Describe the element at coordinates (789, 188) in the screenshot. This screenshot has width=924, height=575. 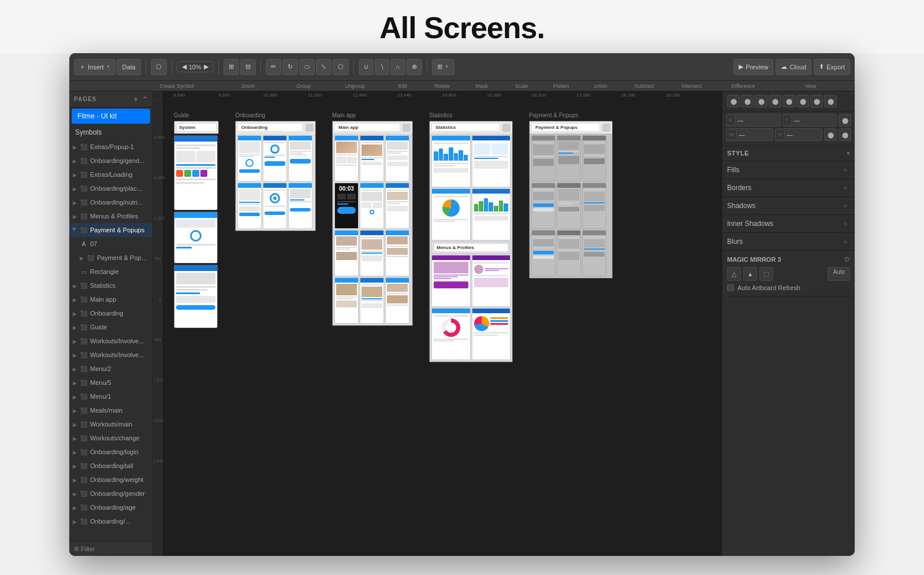
I see `borders-prop: Borders +` at that location.